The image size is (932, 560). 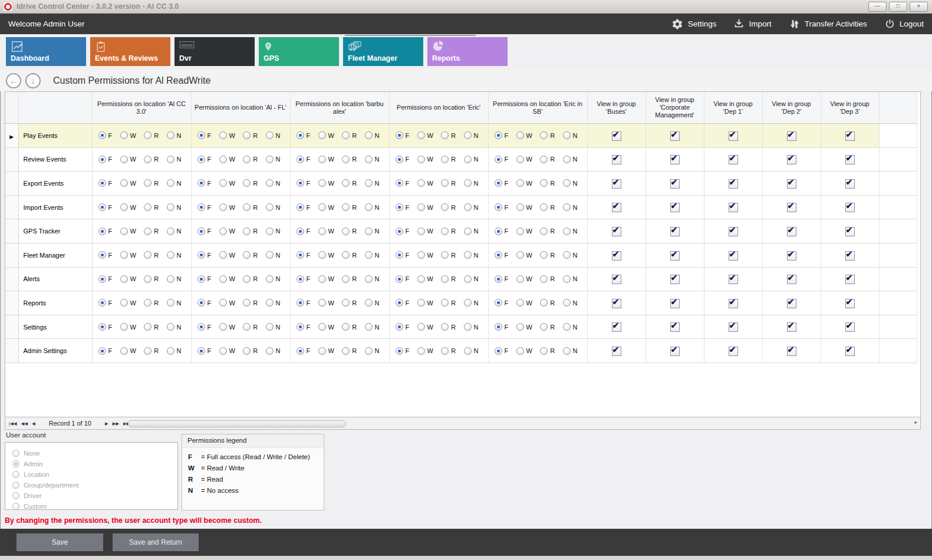 I want to click on scroll-right-icon: ▸, so click(x=916, y=422).